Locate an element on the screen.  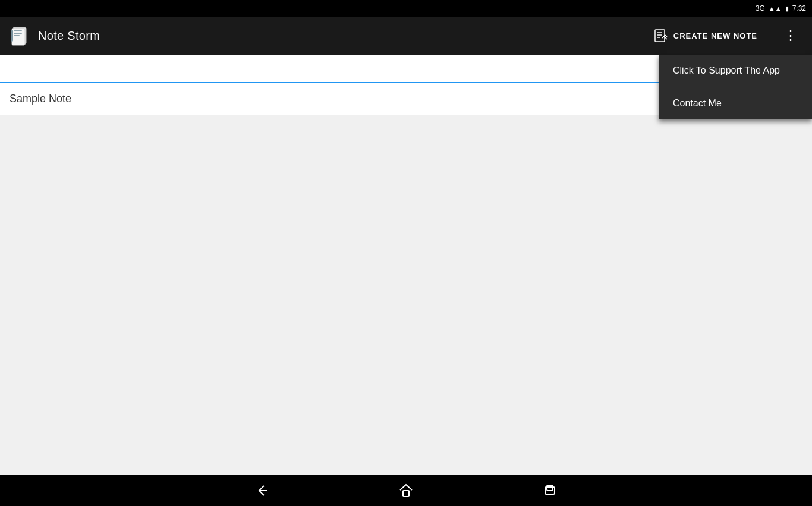
status-bar-right: 3G ▲▲ ▮ 7:32 is located at coordinates (781, 8).